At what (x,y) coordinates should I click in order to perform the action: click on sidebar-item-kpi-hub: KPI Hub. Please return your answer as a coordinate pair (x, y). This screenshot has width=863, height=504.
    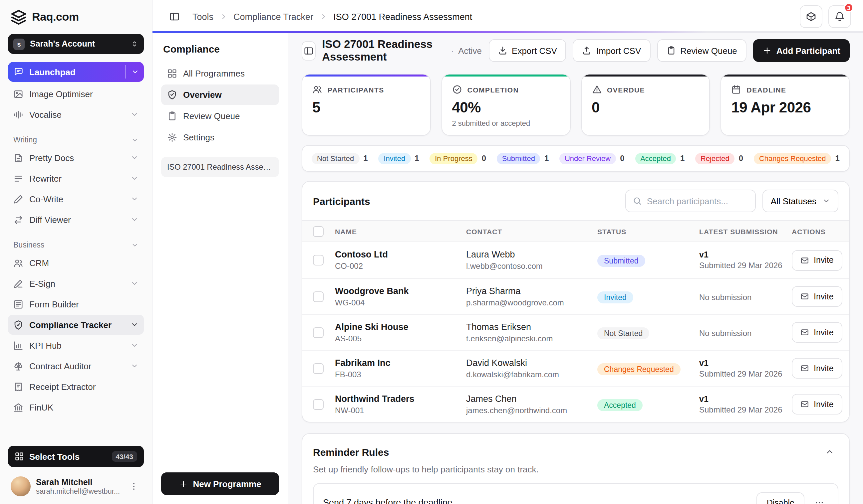
    Looking at the image, I should click on (76, 345).